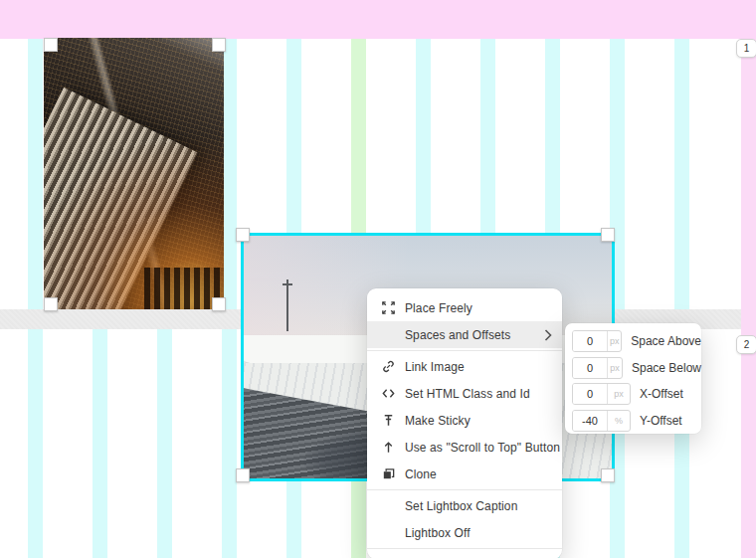  What do you see at coordinates (388, 394) in the screenshot?
I see `code-icon` at bounding box center [388, 394].